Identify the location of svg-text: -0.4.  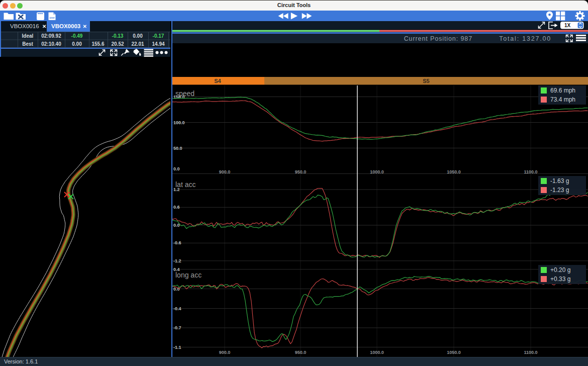
(177, 309).